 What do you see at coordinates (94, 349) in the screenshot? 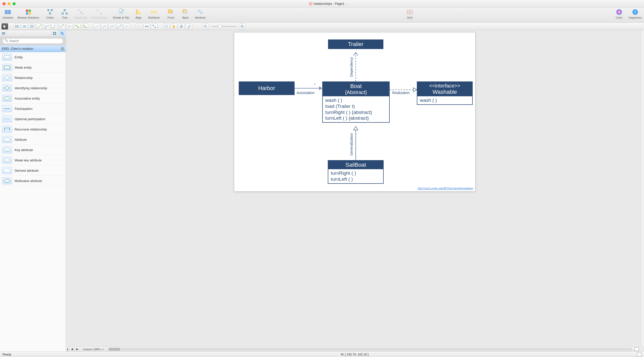
I see `zoom-label: Custom 108% ▲▼` at bounding box center [94, 349].